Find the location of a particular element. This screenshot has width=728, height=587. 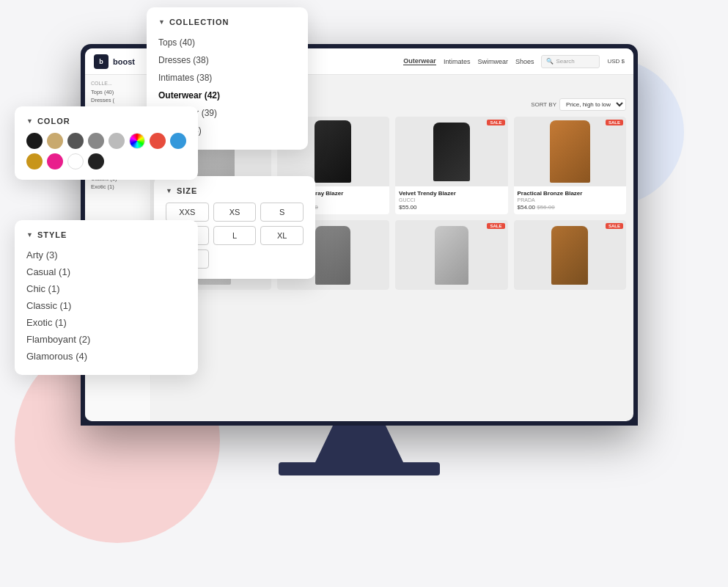

nav-outerwear: Outerwear is located at coordinates (419, 62).